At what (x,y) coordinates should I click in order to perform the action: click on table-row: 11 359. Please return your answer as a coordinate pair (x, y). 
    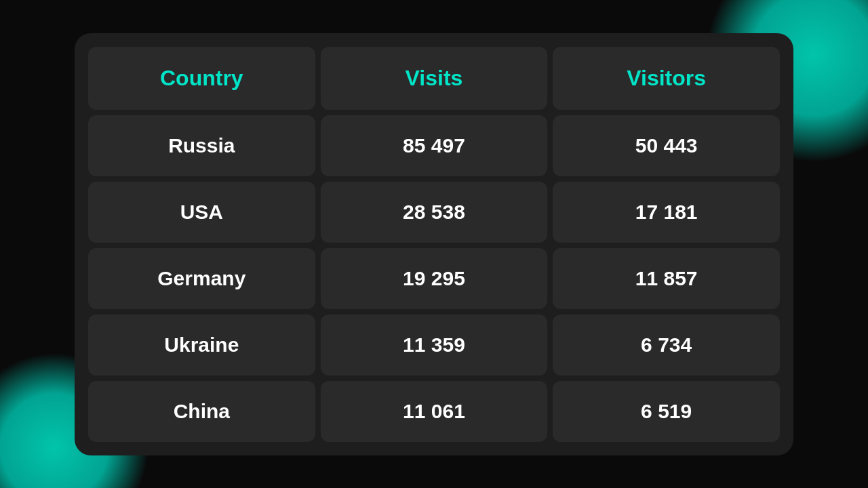
    Looking at the image, I should click on (434, 345).